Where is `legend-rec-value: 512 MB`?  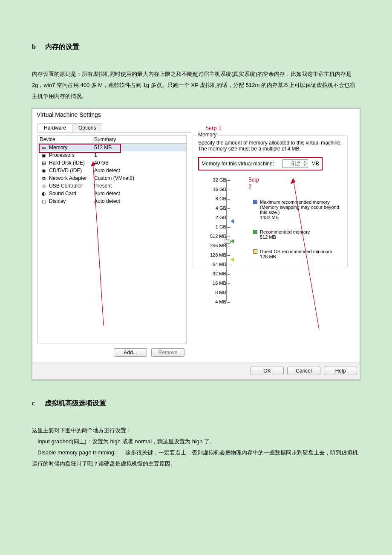 legend-rec-value: 512 MB is located at coordinates (285, 237).